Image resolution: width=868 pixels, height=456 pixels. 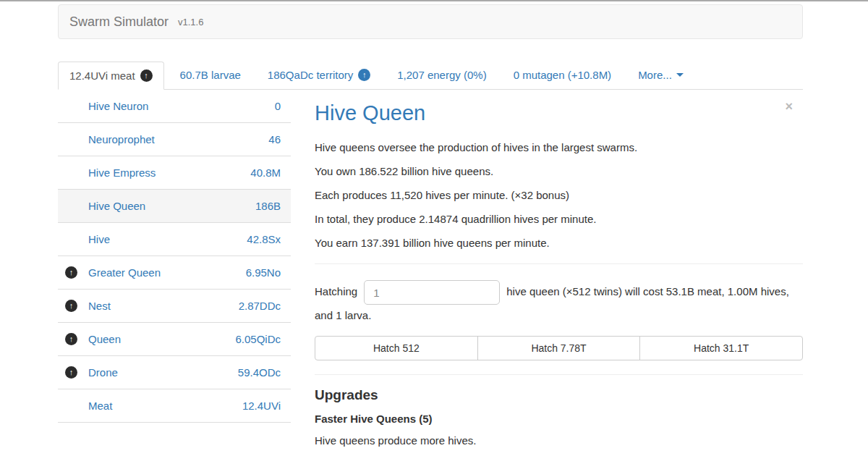 What do you see at coordinates (174, 273) in the screenshot?
I see `unit-row: ↑ Greater Queen 6.95No` at bounding box center [174, 273].